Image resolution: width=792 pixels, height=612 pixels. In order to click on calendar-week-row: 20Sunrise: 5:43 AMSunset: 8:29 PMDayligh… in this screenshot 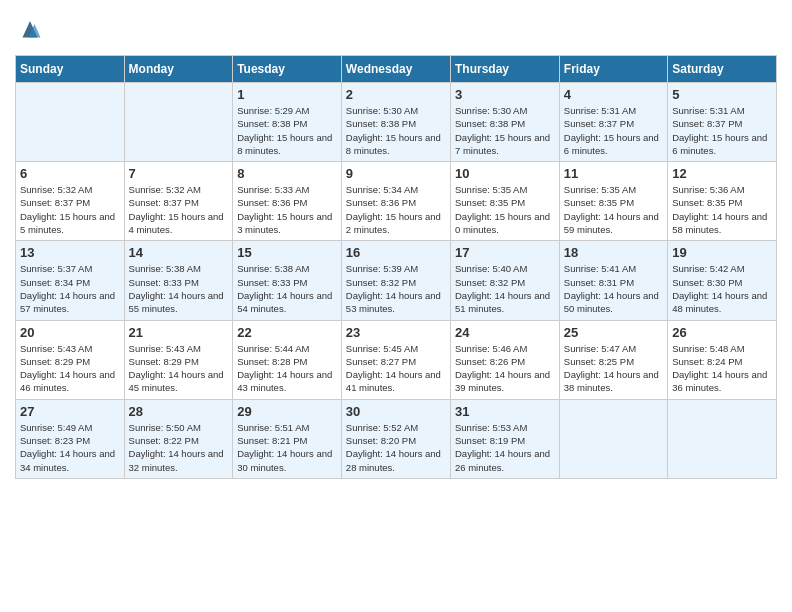, I will do `click(396, 360)`.